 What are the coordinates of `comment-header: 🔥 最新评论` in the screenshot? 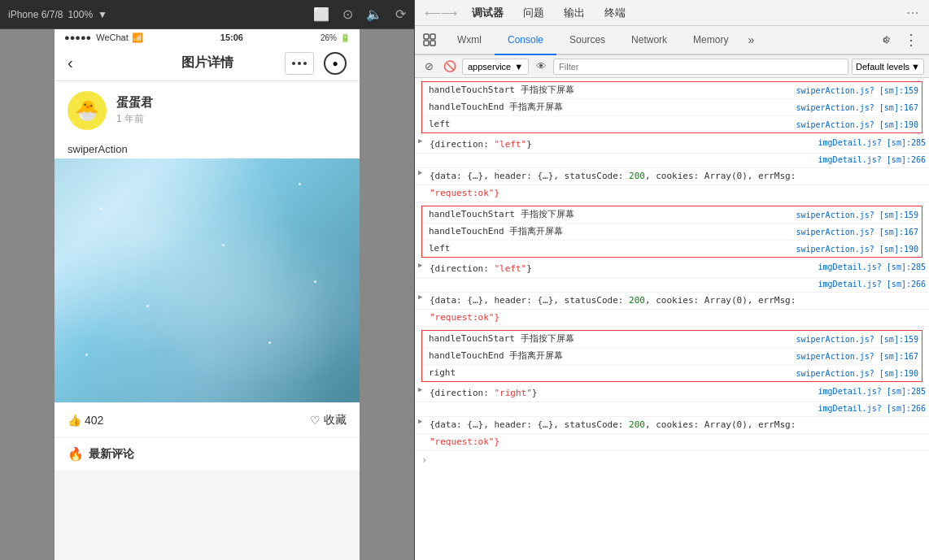 It's located at (207, 454).